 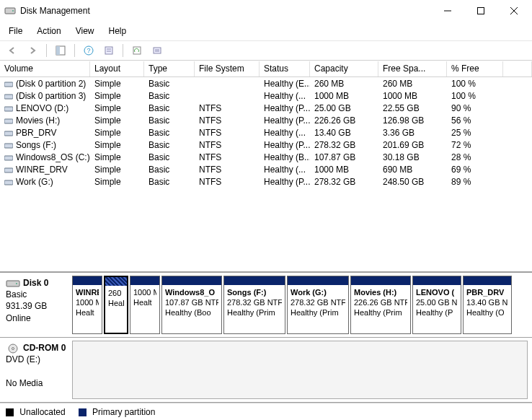 What do you see at coordinates (25, 383) in the screenshot?
I see `cdrom0-line3: No Media` at bounding box center [25, 383].